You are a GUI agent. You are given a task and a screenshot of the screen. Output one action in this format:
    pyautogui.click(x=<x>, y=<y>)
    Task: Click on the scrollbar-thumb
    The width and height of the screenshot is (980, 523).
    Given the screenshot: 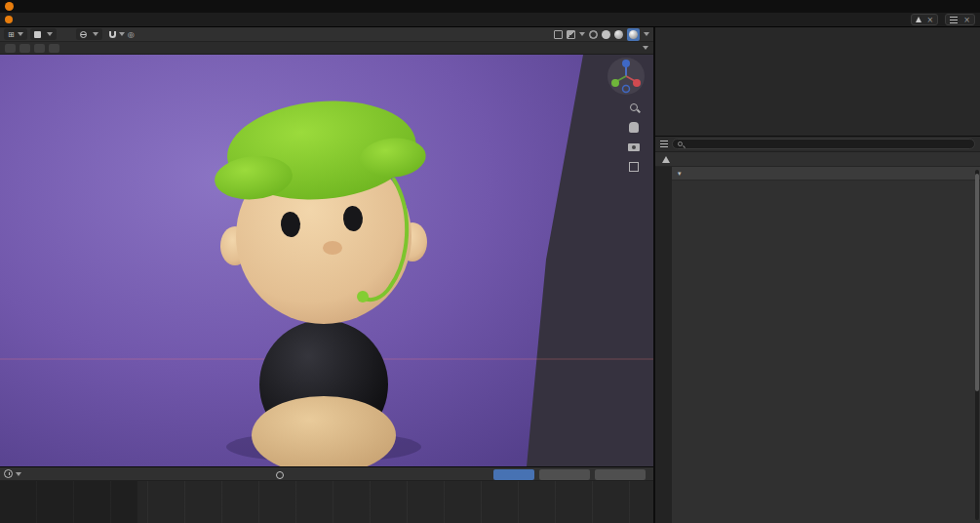 What is the action you would take?
    pyautogui.click(x=977, y=283)
    